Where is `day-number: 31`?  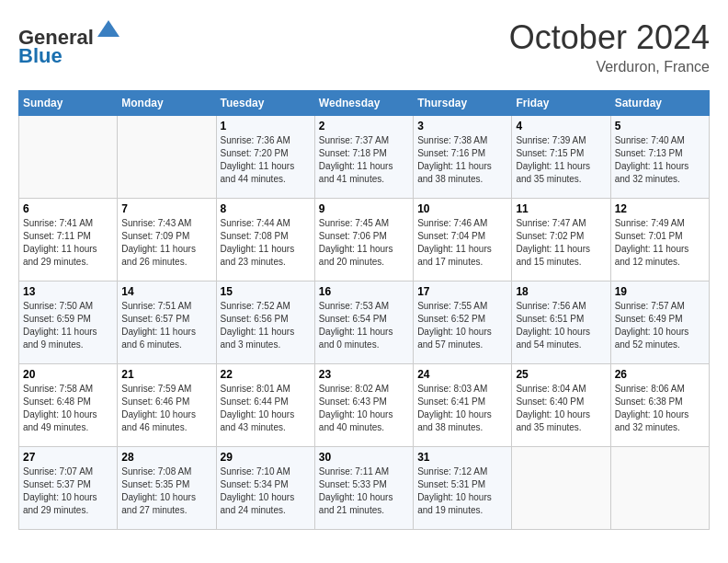
day-number: 31 is located at coordinates (462, 457).